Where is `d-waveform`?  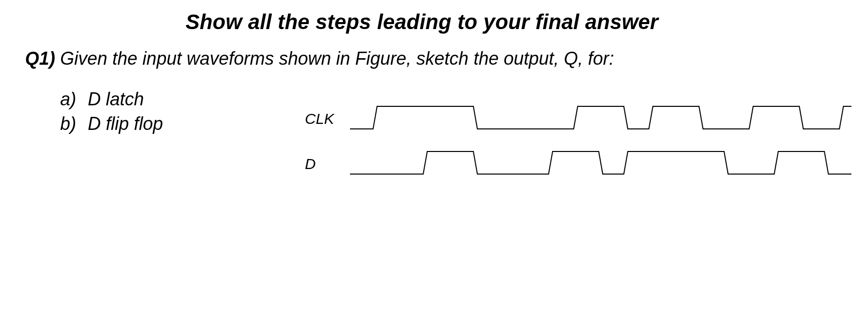
d-waveform is located at coordinates (601, 164).